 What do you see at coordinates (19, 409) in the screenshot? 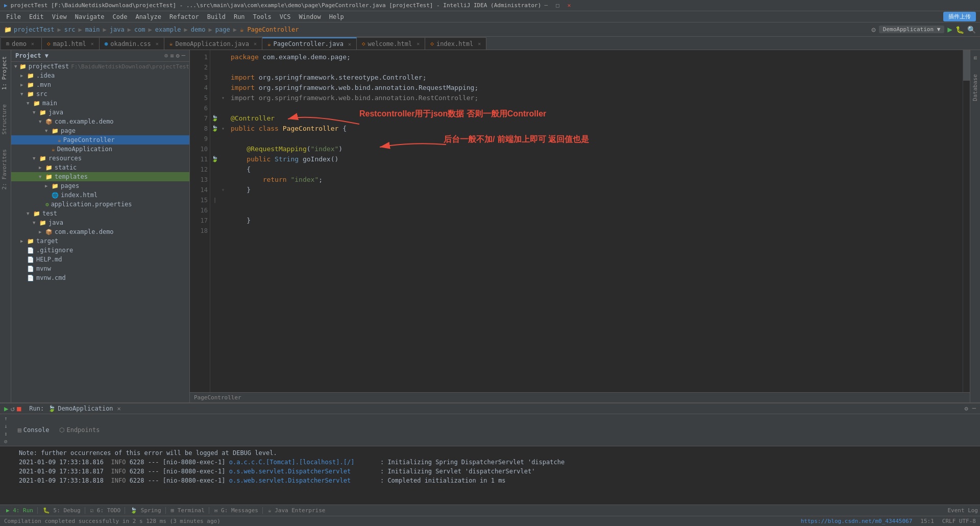
I see `run-stop-button: ■` at bounding box center [19, 409].